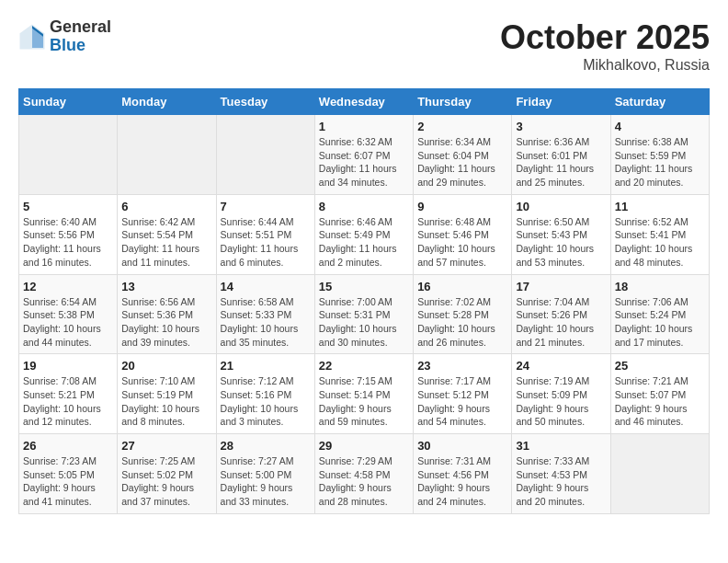  I want to click on day-number: 9, so click(462, 206).